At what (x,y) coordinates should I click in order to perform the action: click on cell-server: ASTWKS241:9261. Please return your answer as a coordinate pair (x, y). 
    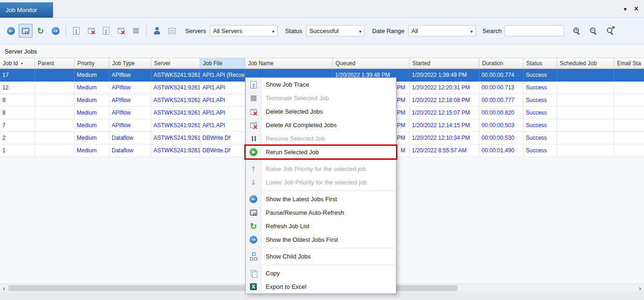
    Looking at the image, I should click on (176, 88).